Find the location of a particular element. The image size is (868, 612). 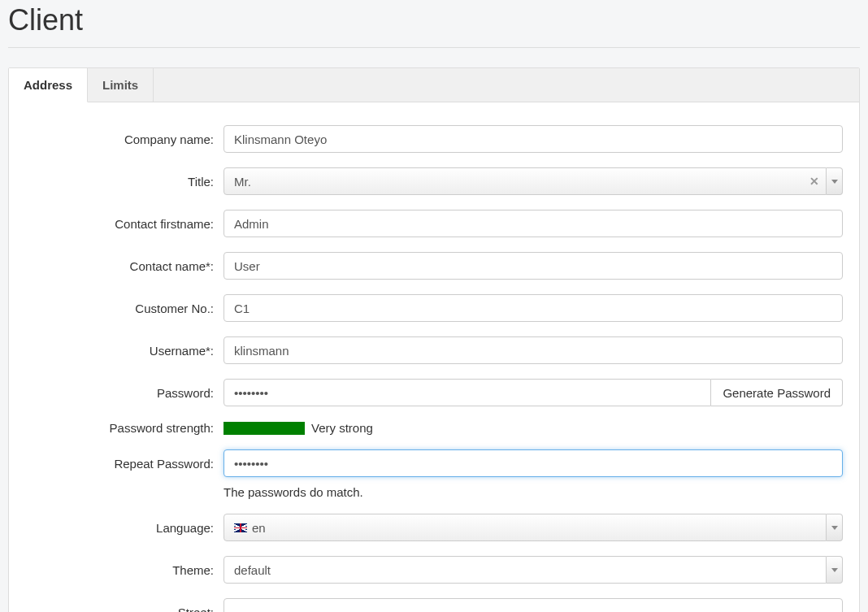

title-select-value: Mr. is located at coordinates (242, 182).